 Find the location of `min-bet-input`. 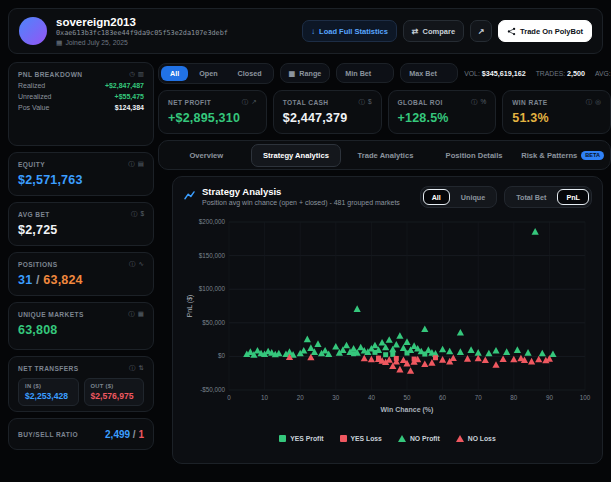

min-bet-input is located at coordinates (365, 73).